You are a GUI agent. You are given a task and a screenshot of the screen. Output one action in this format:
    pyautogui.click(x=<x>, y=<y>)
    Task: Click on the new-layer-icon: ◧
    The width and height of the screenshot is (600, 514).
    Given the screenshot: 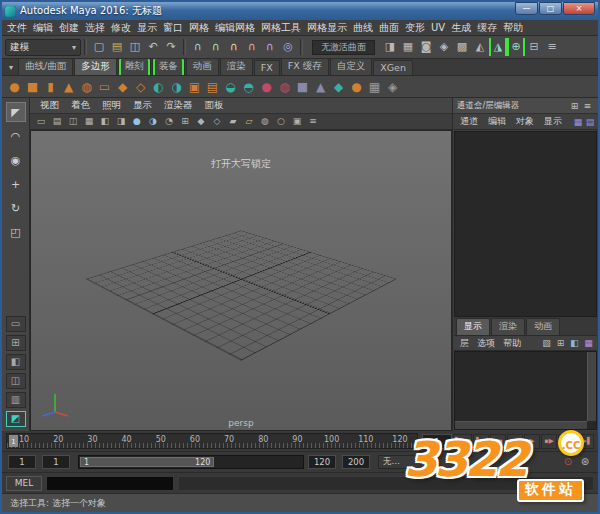 What is the action you would take?
    pyautogui.click(x=574, y=343)
    